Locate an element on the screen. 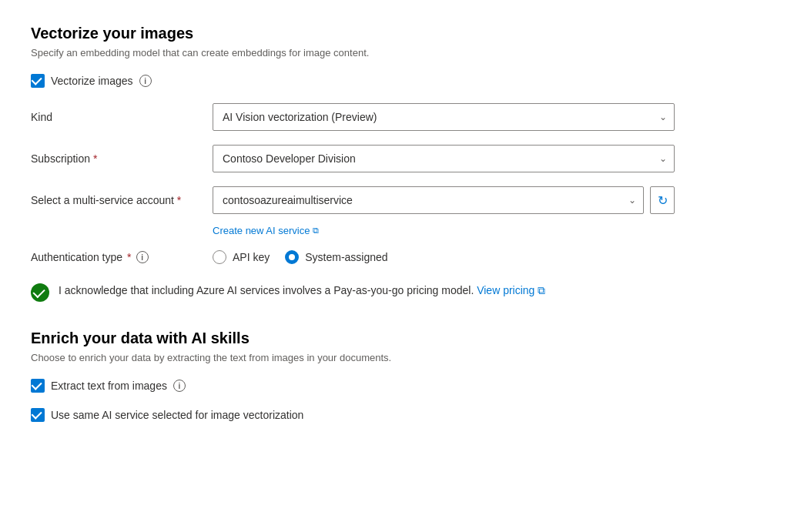  multi-service-required-star: * is located at coordinates (179, 200).